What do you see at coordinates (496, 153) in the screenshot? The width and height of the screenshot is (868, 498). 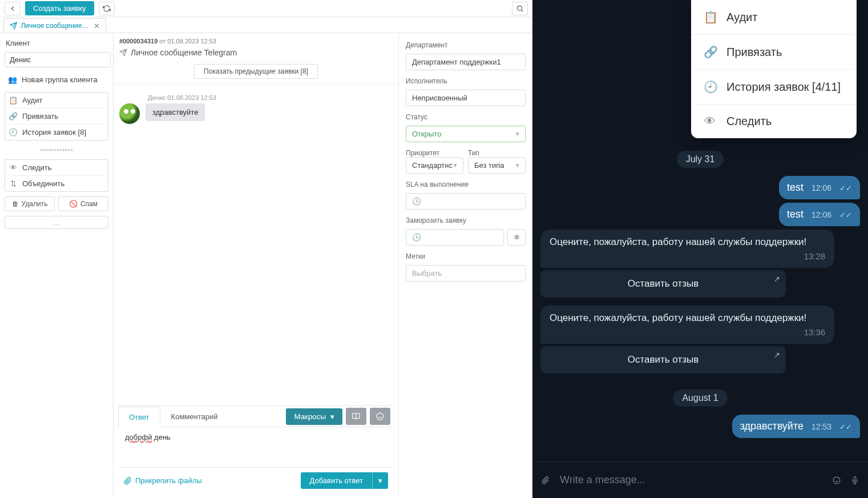 I see `type-label: Тип` at bounding box center [496, 153].